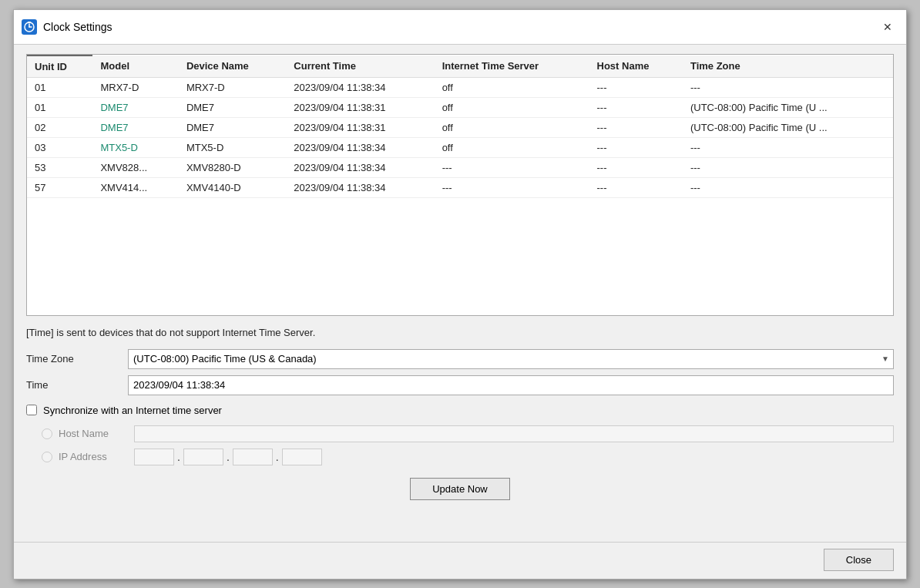 The height and width of the screenshot is (588, 920). Describe the element at coordinates (460, 333) in the screenshot. I see `info-text: [Time] is sent to devices that do not su…` at that location.